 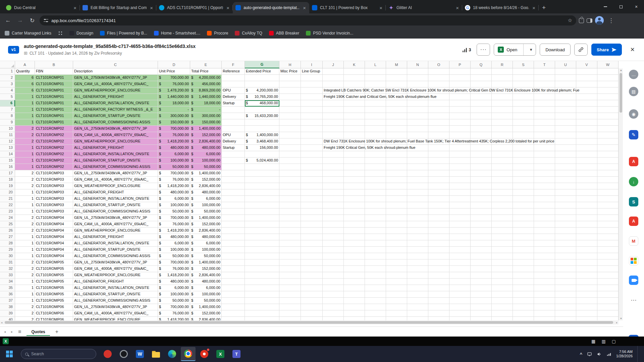 I want to click on cell: Extended Price, so click(x=262, y=72).